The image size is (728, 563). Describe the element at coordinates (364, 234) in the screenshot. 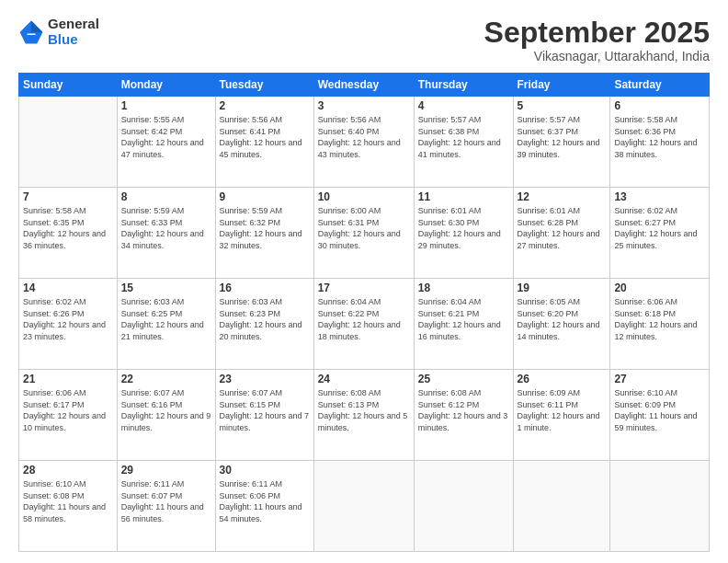

I see `table-cell: 10 Sunrise: 6:00 AM Sunset: 6:31 PM Dayl…` at that location.